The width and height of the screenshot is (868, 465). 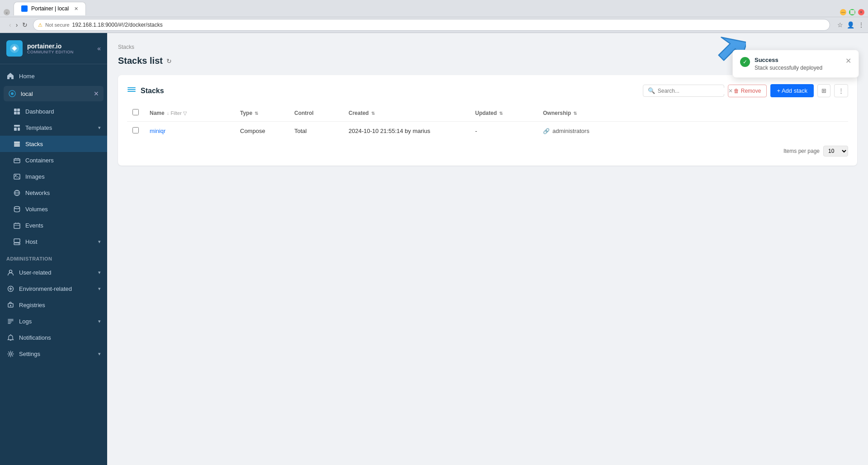 What do you see at coordinates (792, 90) in the screenshot?
I see `add-stack-btn: + Add stack` at bounding box center [792, 90].